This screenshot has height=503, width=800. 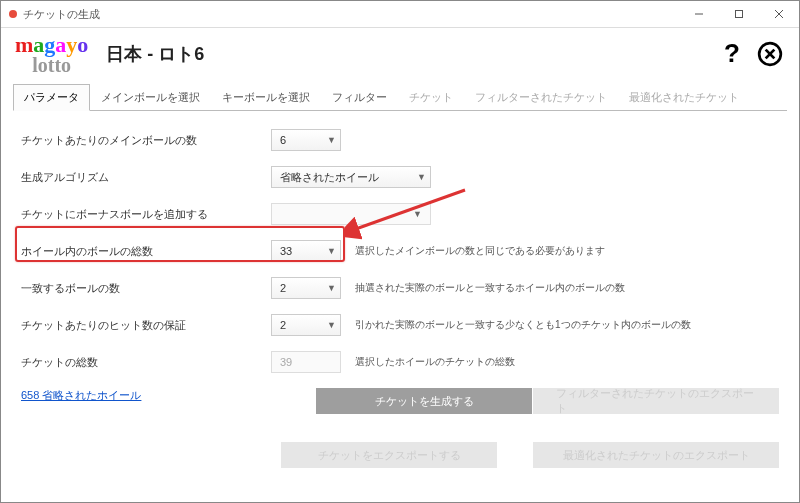 I want to click on match-count-select: 2▼, so click(x=306, y=288).